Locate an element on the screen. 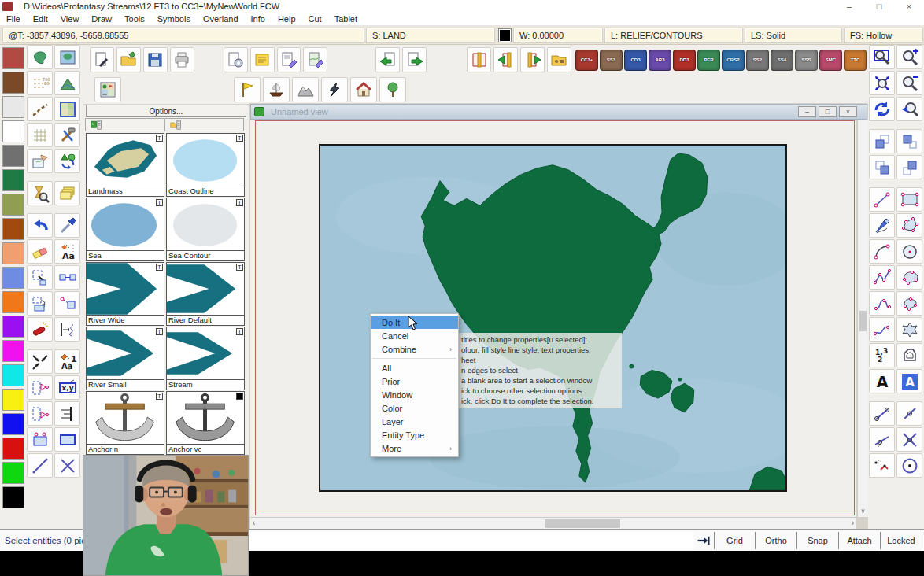 This screenshot has width=924, height=576. copy-tool is located at coordinates (39, 304).